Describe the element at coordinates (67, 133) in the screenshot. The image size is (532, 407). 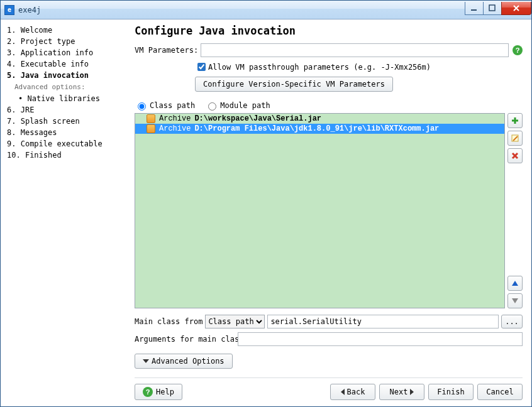
I see `step-messages: 8. Messages` at that location.